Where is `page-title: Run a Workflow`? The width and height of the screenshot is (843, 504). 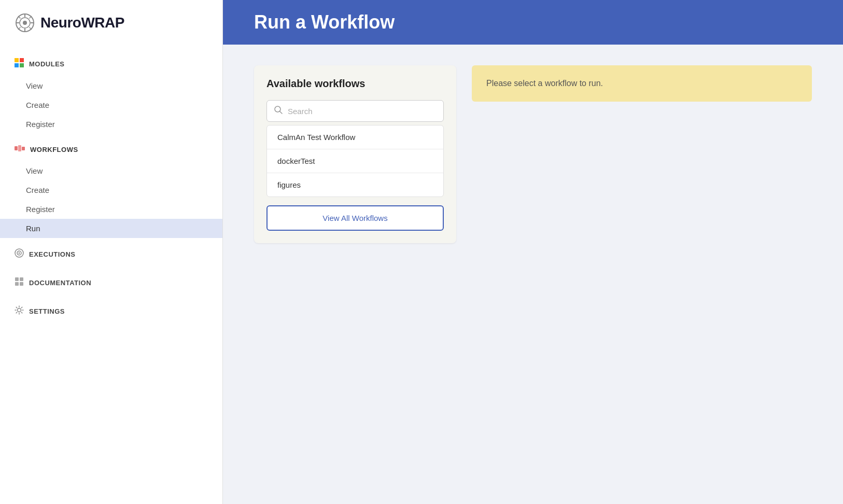 page-title: Run a Workflow is located at coordinates (533, 22).